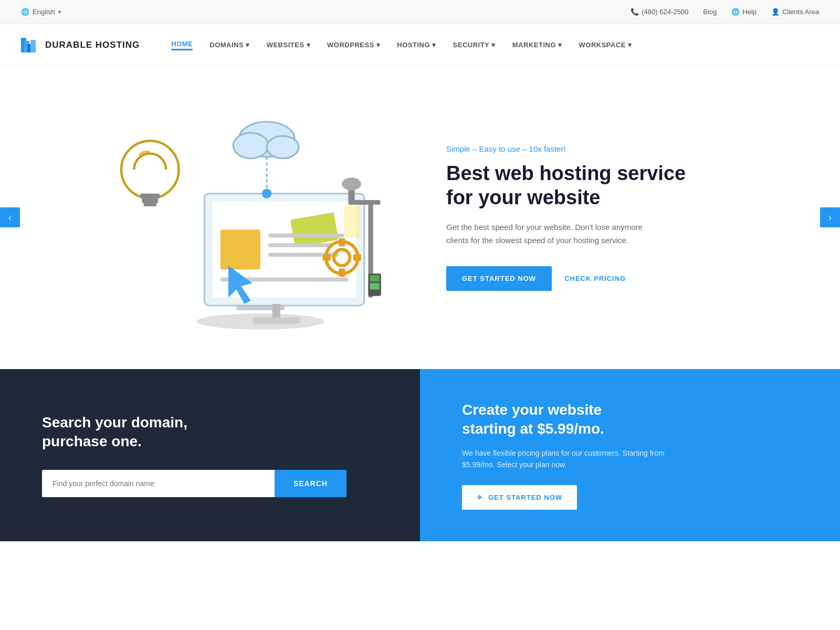 This screenshot has width=840, height=630. Describe the element at coordinates (401, 45) in the screenshot. I see `nav-links: HOME DOMAINS ▾ WEBSITES ▾ WORDPRESS ▾ HO…` at that location.